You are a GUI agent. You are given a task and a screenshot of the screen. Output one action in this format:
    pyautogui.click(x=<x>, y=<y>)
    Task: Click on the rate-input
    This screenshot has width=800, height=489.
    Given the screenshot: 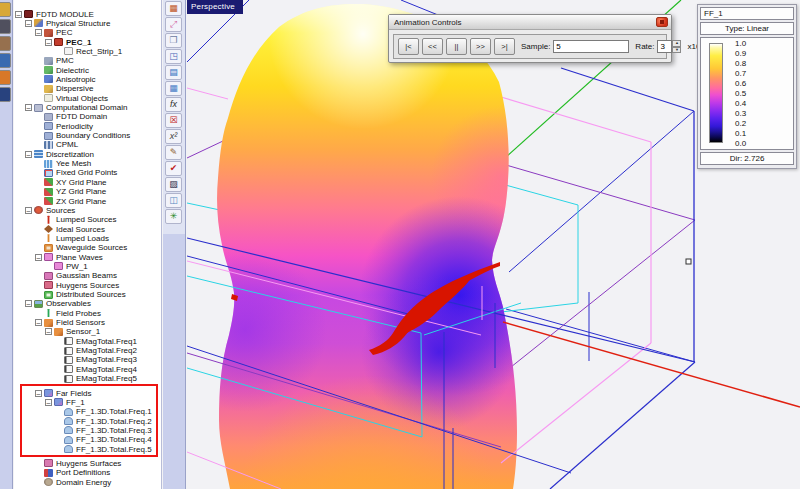 What is the action you would take?
    pyautogui.click(x=664, y=46)
    